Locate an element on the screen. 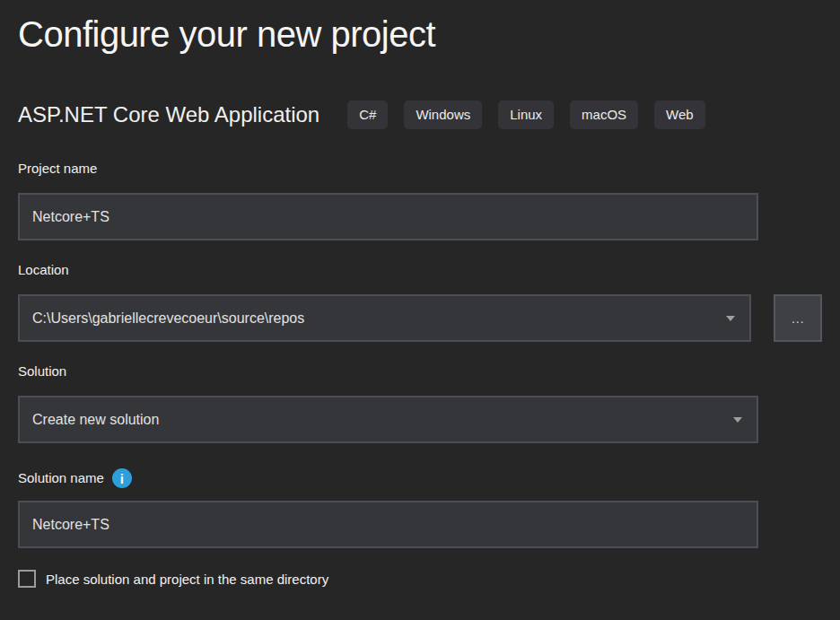  project-name-input is located at coordinates (388, 217).